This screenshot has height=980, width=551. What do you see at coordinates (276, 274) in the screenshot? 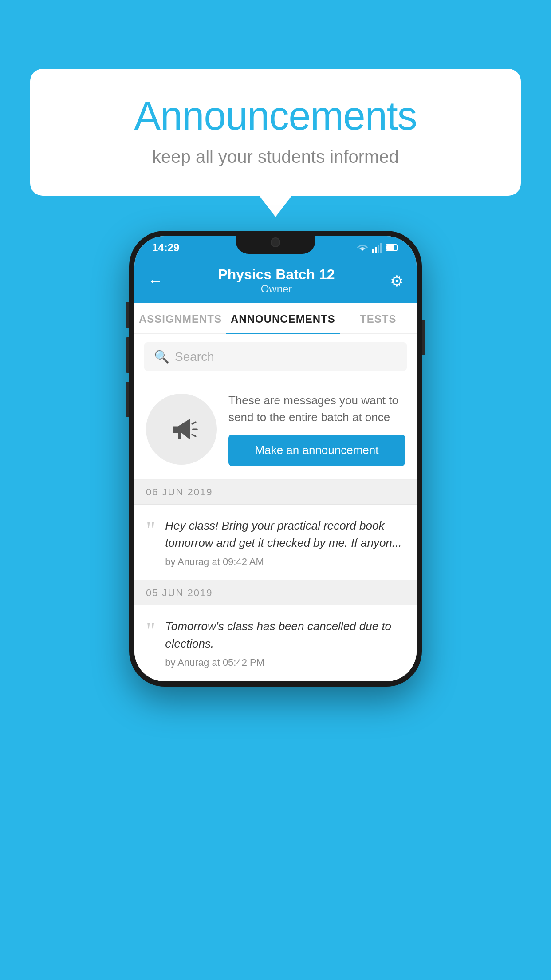
I see `header-title: Physics Batch 12` at bounding box center [276, 274].